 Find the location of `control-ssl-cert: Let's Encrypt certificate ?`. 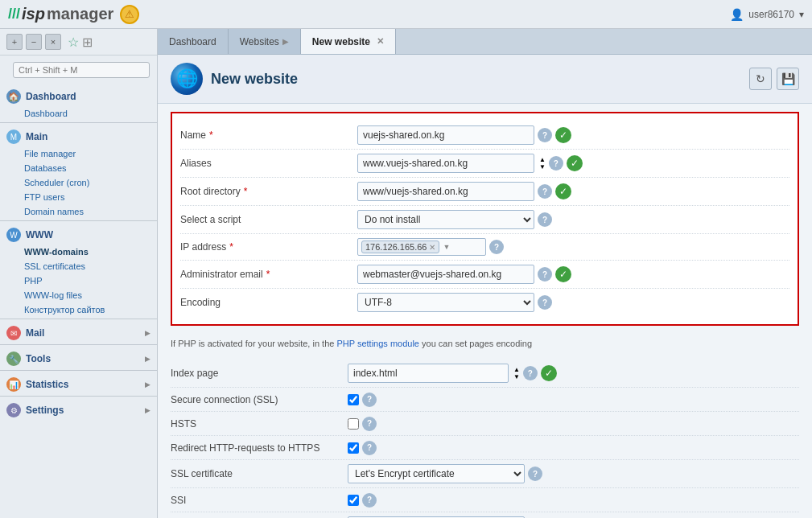

control-ssl-cert: Let's Encrypt certificate ? is located at coordinates (573, 474).